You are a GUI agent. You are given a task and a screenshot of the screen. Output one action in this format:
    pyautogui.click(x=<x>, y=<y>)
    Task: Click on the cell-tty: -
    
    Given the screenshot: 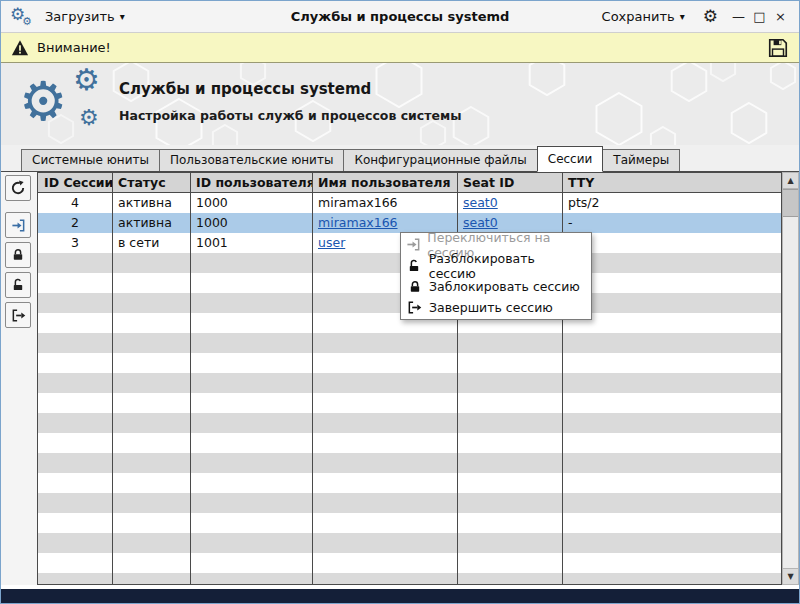 What is the action you would take?
    pyautogui.click(x=672, y=223)
    